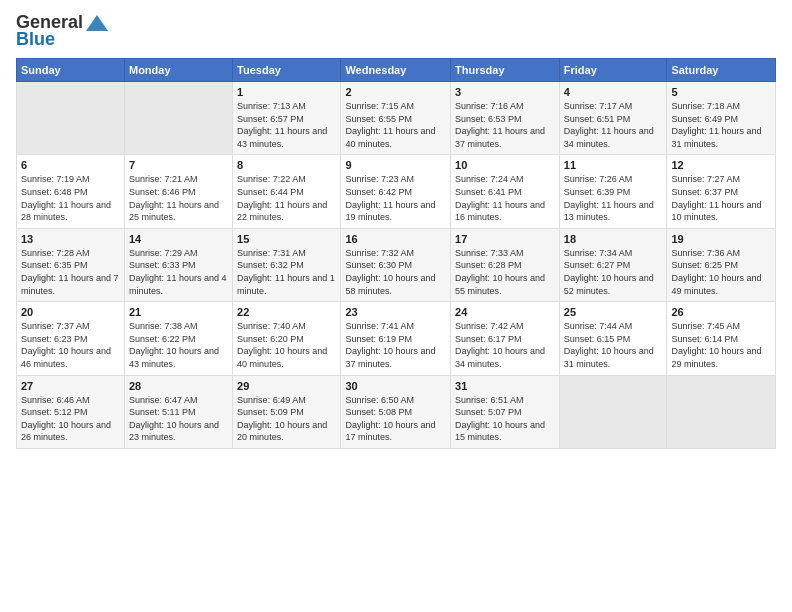 Image resolution: width=792 pixels, height=612 pixels. Describe the element at coordinates (71, 412) in the screenshot. I see `calendar-cell: 27Sunrise: 6:46 AMSunset: 5:12 PMDayligh…` at that location.